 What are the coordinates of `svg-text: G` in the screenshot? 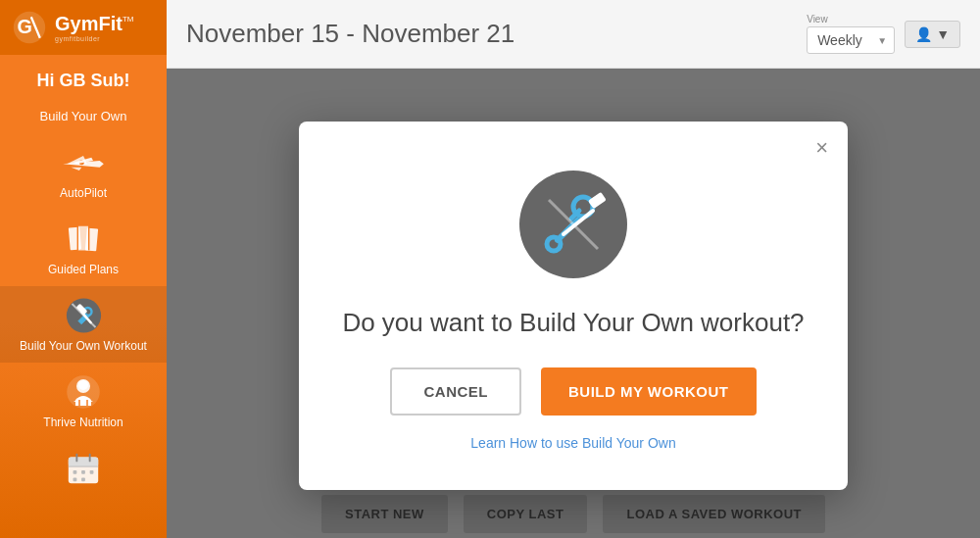 It's located at (24, 26).